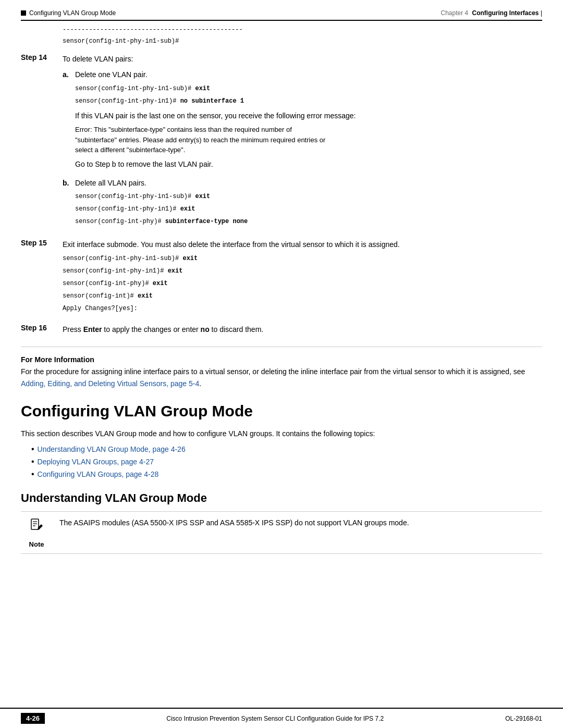 The height and width of the screenshot is (728, 563). Describe the element at coordinates (309, 89) in the screenshot. I see `sub-a-code-1: sensor(config-int-phy-in1-sub)# exit` at that location.